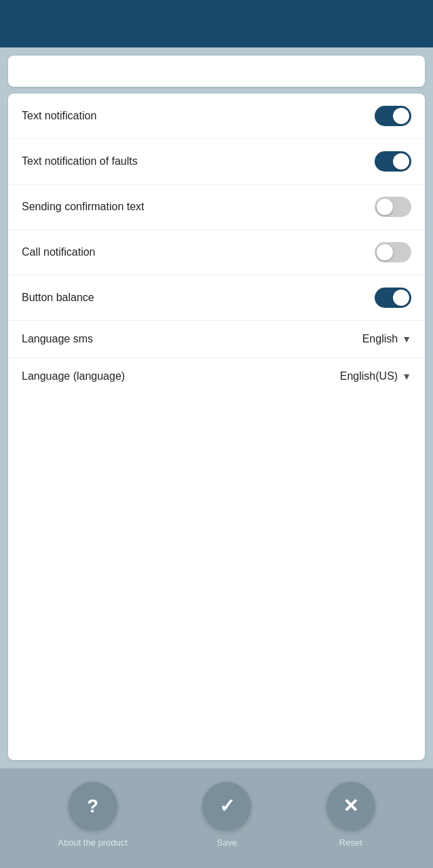 The image size is (433, 868). I want to click on bottom-btn-about: ?About the product, so click(92, 815).